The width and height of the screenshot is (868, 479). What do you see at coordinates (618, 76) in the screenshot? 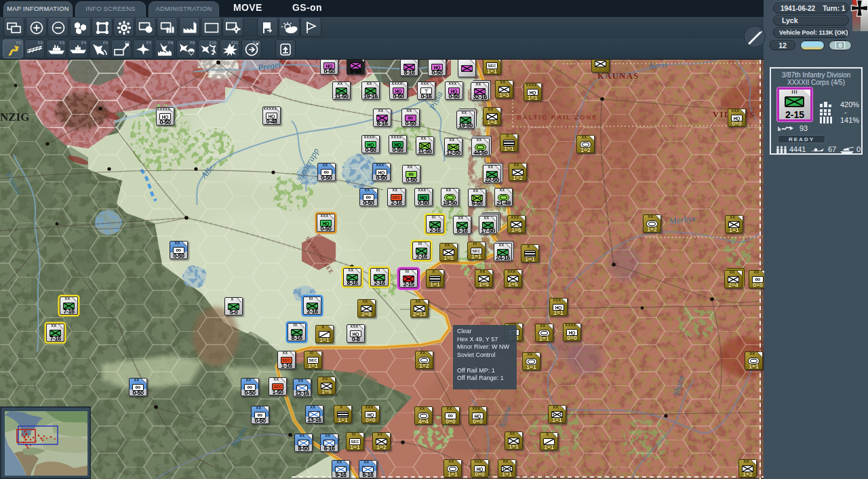
I see `svg-text: KAUNAS` at bounding box center [618, 76].